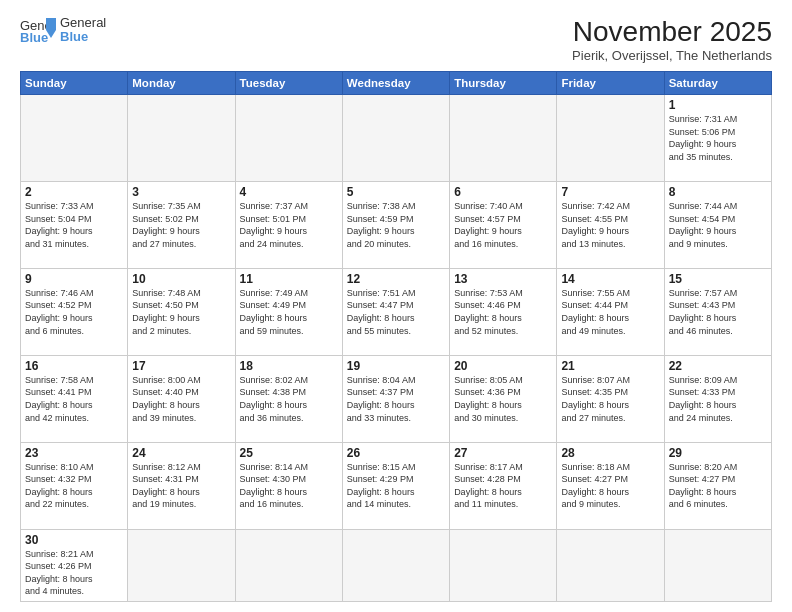  Describe the element at coordinates (288, 312) in the screenshot. I see `calendar-day-cell: 11Sunrise: 7:49 AM Sunset: 4:49 PM Dayli…` at that location.